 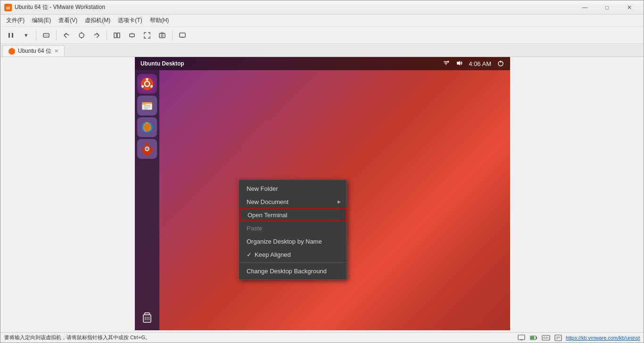 What do you see at coordinates (8, 8) in the screenshot?
I see `vmware-icon: W` at bounding box center [8, 8].